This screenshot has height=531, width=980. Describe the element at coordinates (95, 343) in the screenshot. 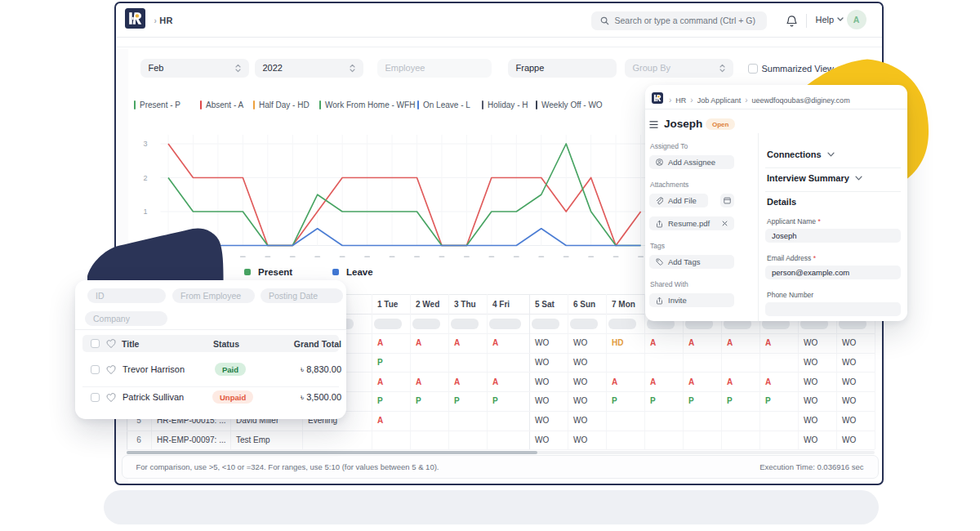

I see `select-all-checkbox` at that location.